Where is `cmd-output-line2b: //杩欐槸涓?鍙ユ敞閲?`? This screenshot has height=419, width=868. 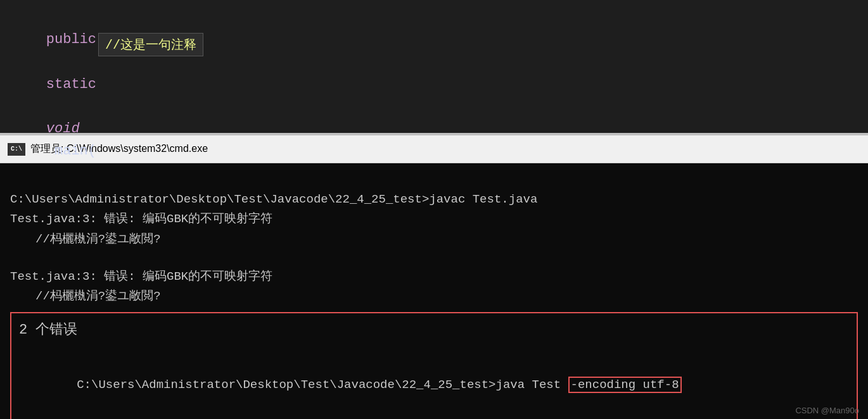
cmd-output-line2b: //杩欐槸涓?鍙ユ敞閲? is located at coordinates (434, 239).